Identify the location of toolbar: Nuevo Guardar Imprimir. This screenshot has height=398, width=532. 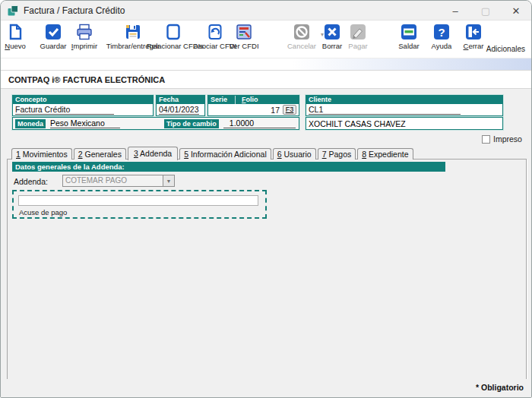
(266, 39).